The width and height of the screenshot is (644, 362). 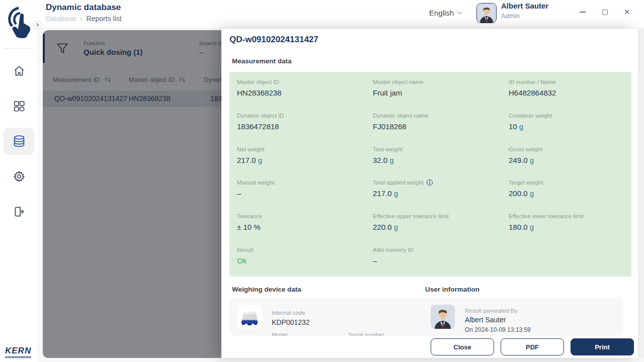 What do you see at coordinates (305, 127) in the screenshot?
I see `field-value: 1836472818` at bounding box center [305, 127].